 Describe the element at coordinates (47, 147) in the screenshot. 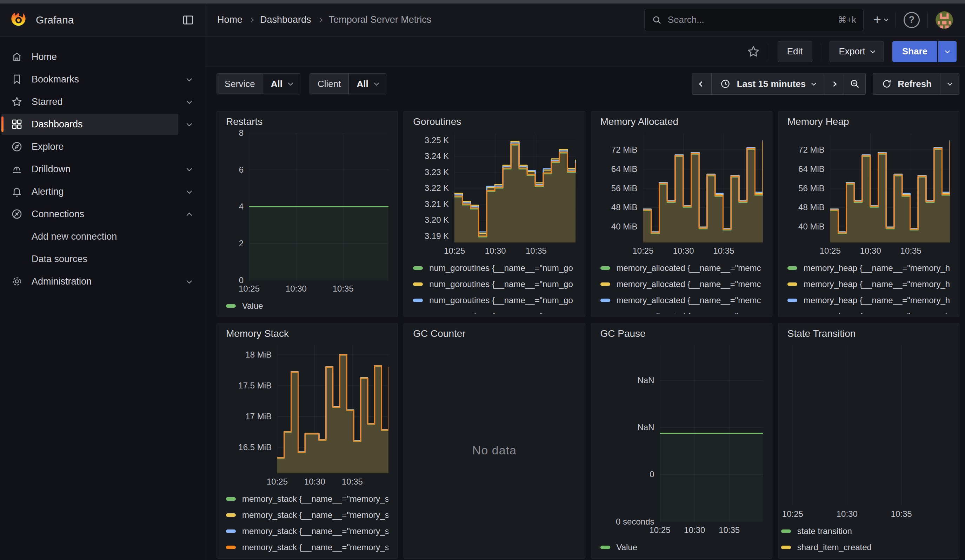

I see `sidebar-item-label: Explore` at that location.